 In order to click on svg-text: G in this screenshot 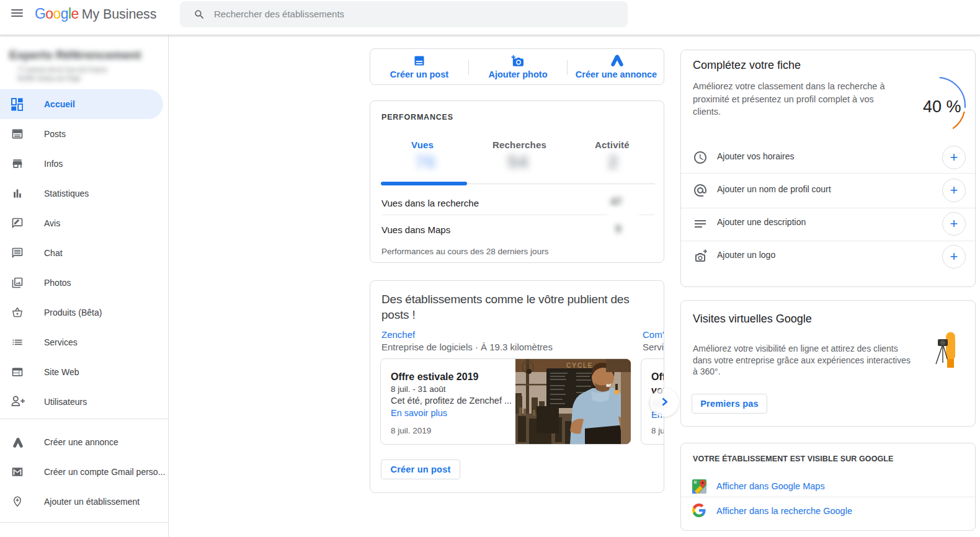, I will do `click(695, 482)`.